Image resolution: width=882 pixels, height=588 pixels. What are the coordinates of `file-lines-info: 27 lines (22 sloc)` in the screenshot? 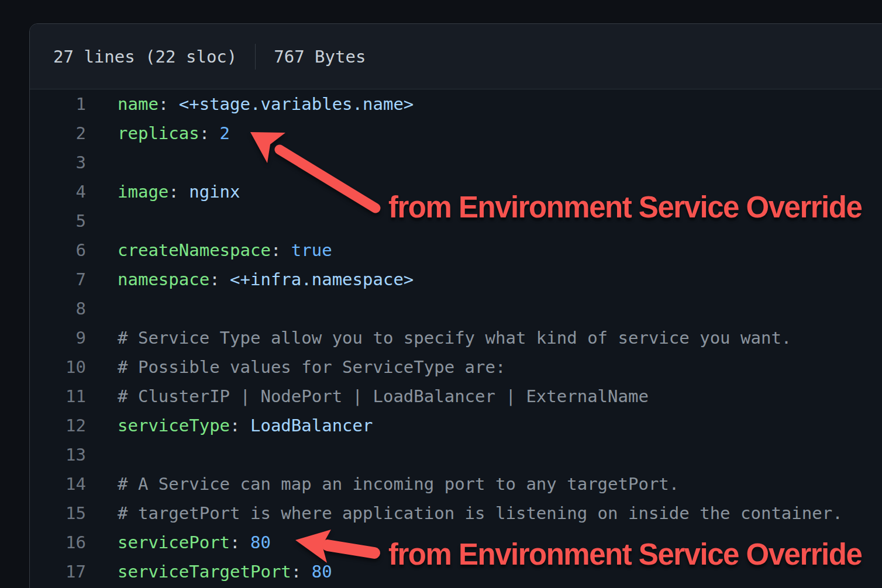 It's located at (145, 57).